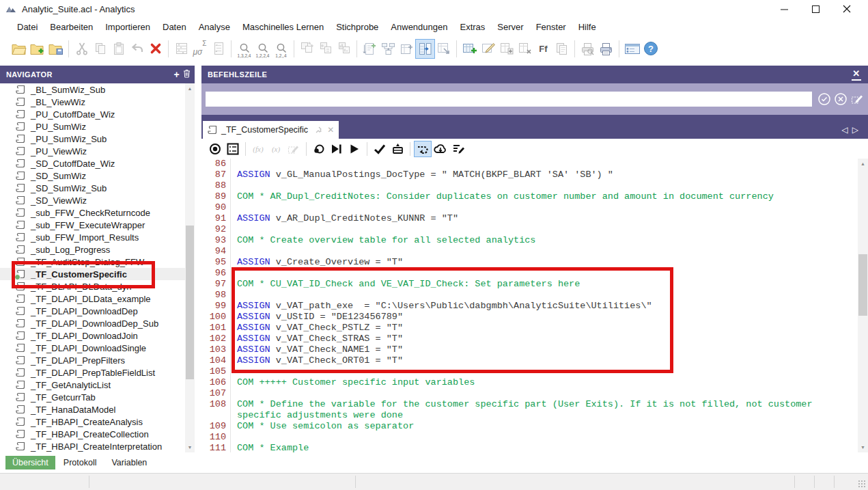 This screenshot has width=868, height=490. What do you see at coordinates (93, 114) in the screenshot?
I see `tree-item: _PU_CutoffDate_Wiz` at bounding box center [93, 114].